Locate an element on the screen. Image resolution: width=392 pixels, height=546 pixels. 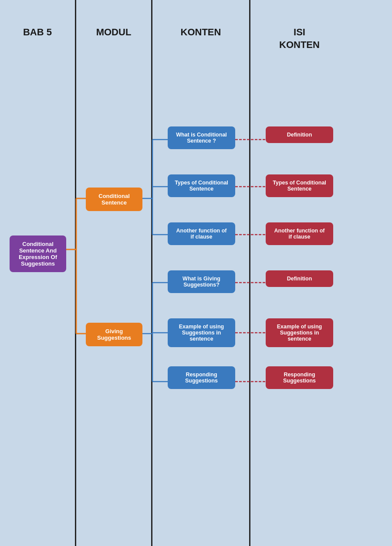
isi-box-2: Types of Conditional Sentence is located at coordinates (300, 186).